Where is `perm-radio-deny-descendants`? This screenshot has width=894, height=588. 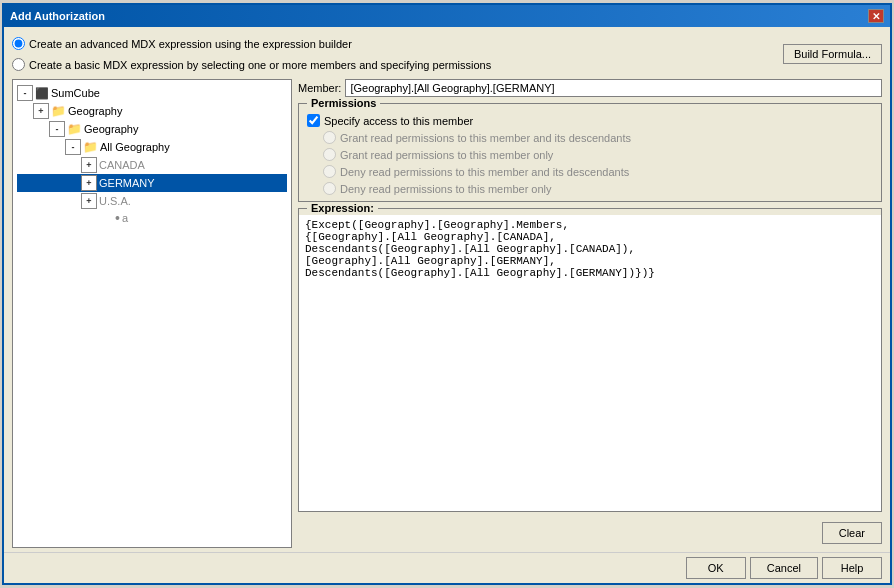
perm-radio-deny-descendants is located at coordinates (330, 172).